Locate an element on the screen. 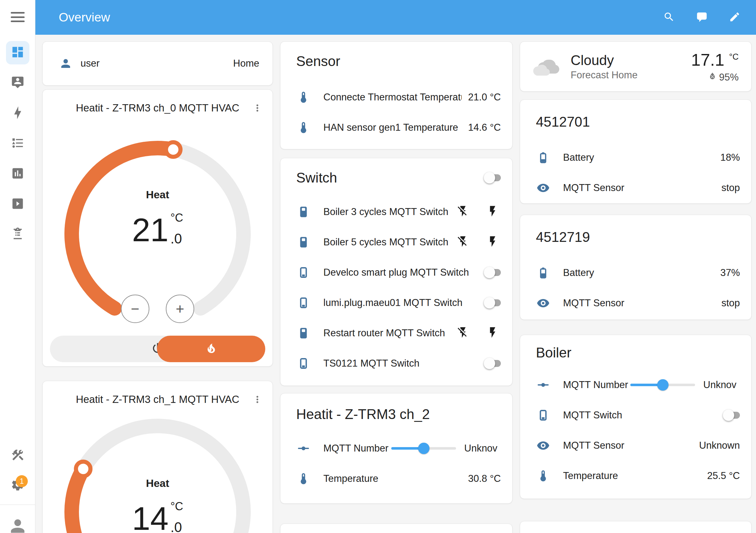 This screenshot has width=756, height=533. sidebar-item-overview is located at coordinates (18, 53).